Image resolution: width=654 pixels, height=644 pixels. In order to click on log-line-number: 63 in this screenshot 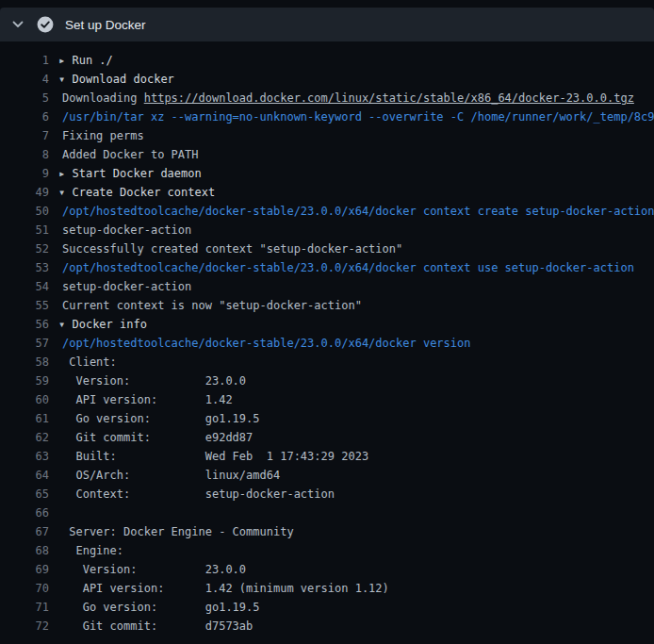, I will do `click(25, 456)`.